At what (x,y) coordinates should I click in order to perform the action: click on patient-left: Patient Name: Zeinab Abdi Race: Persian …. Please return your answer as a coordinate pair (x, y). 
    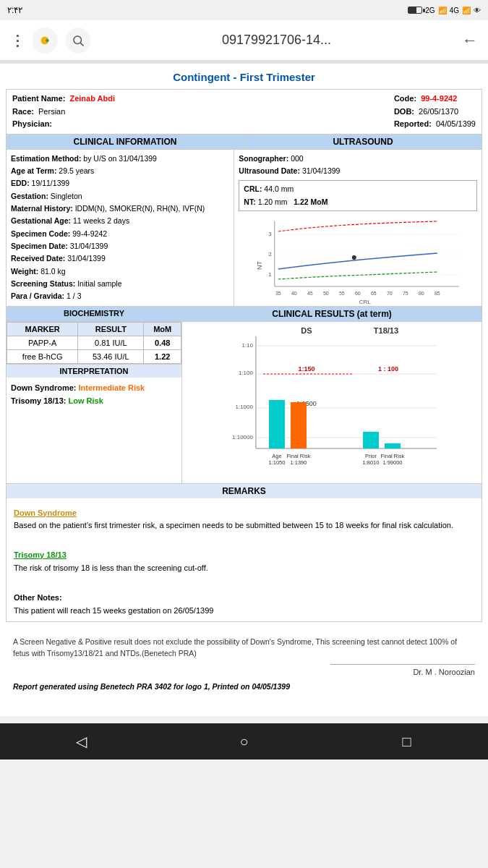
    Looking at the image, I should click on (64, 111).